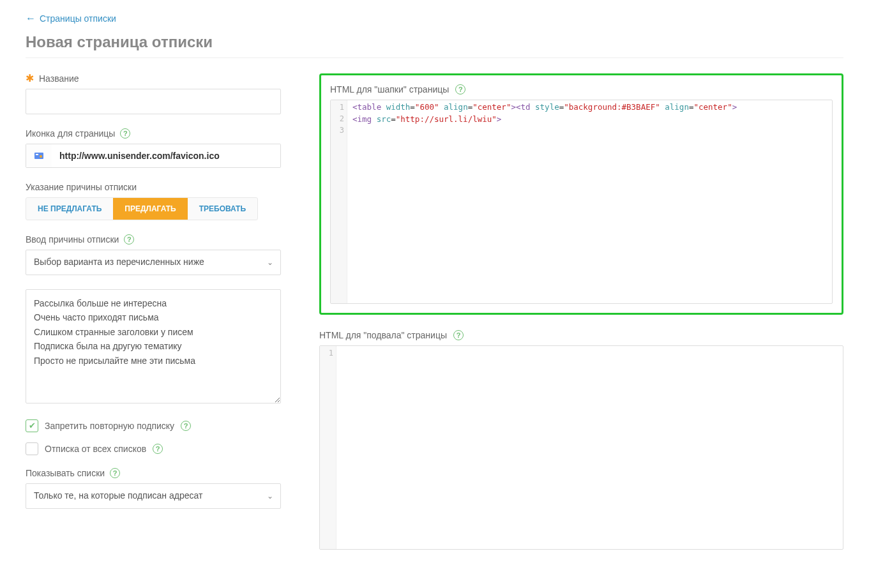 The height and width of the screenshot is (588, 869). What do you see at coordinates (70, 133) in the screenshot?
I see `icon-label: Иконка для страницы` at bounding box center [70, 133].